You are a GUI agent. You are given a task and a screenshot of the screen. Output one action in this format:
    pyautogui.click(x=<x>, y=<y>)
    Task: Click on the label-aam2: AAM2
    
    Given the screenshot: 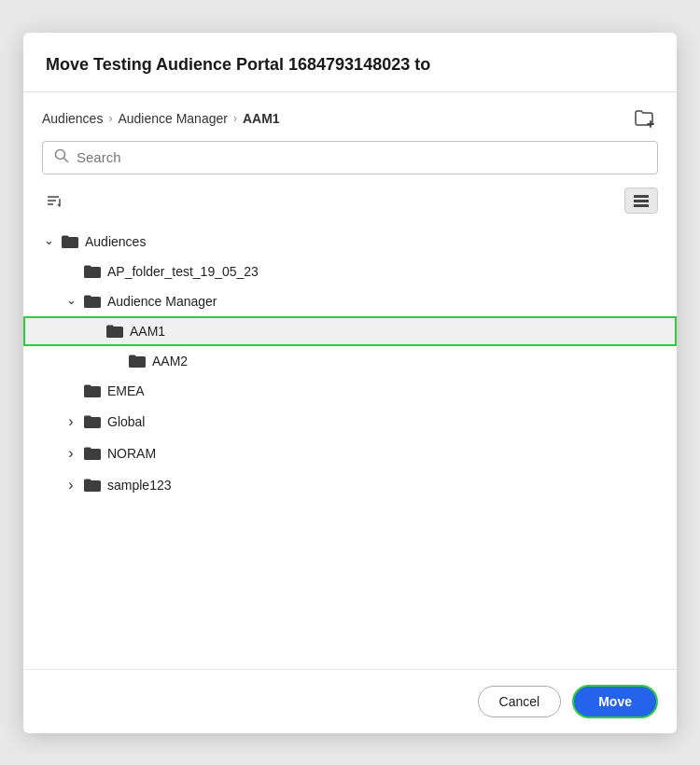 What is the action you would take?
    pyautogui.click(x=170, y=361)
    